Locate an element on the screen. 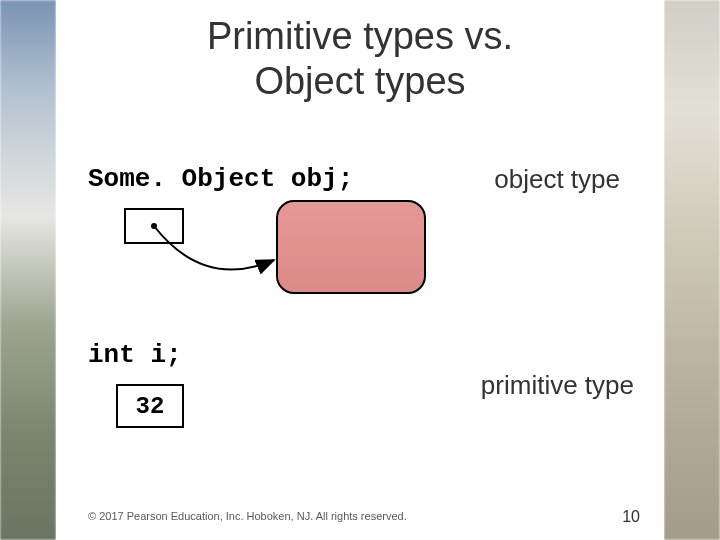 The height and width of the screenshot is (540, 720). code-int-declaration: int i; is located at coordinates (135, 355).